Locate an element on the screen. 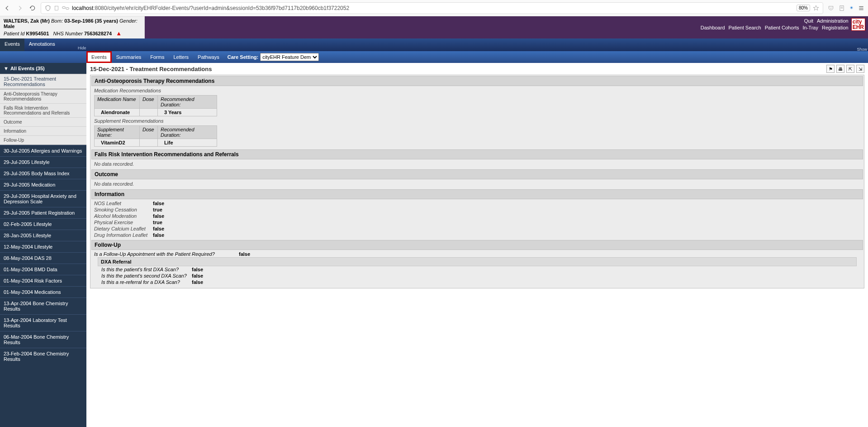  registration-link: Registration is located at coordinates (835, 28).